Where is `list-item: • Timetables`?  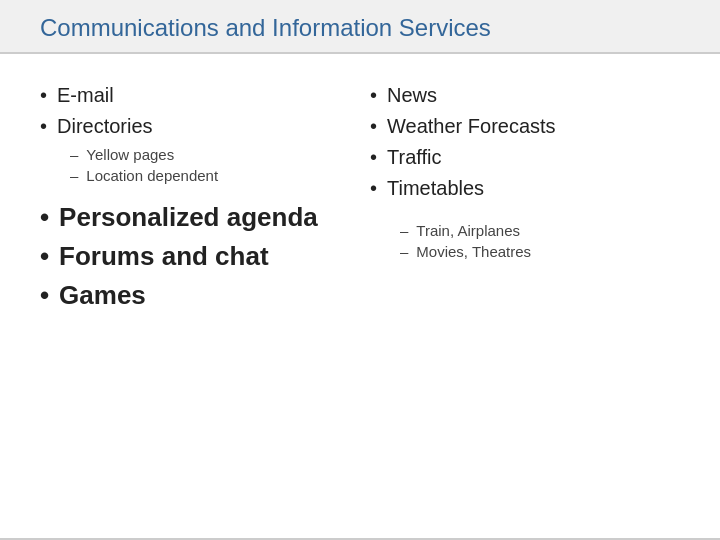
list-item: • Timetables is located at coordinates (525, 188).